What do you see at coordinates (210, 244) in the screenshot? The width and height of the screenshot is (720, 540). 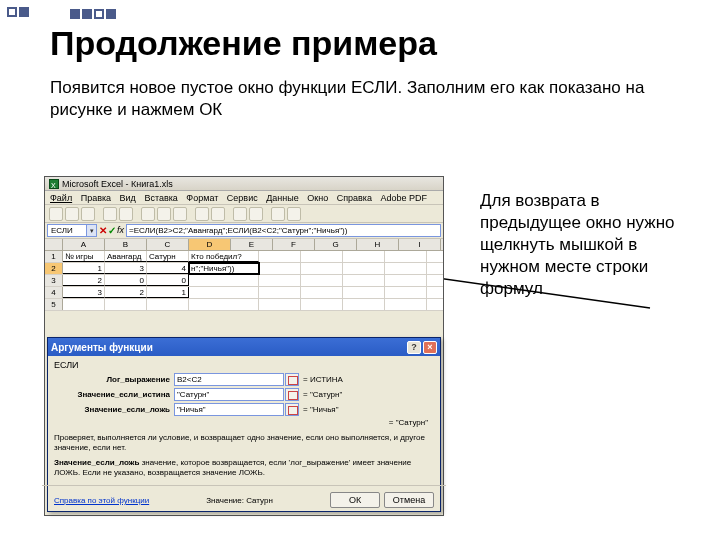 I see `col-header-d: D` at bounding box center [210, 244].